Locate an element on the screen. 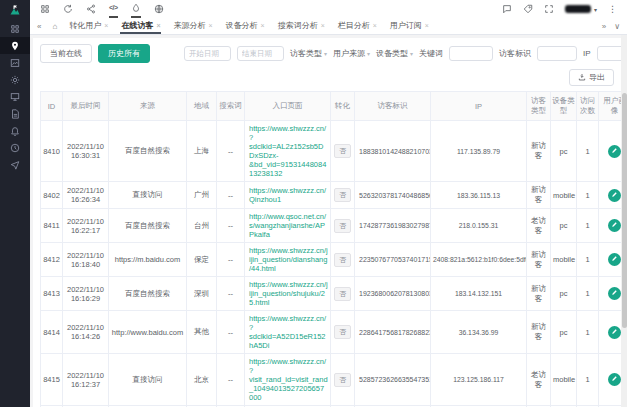 This screenshot has height=407, width=627. tab-用户订阅: 用户订阅× is located at coordinates (410, 26).